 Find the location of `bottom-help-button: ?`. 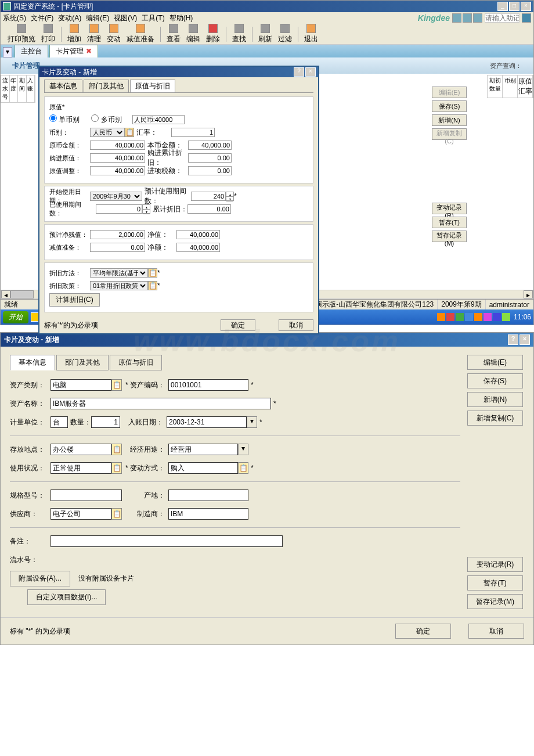

bottom-help-button: ? is located at coordinates (513, 340).